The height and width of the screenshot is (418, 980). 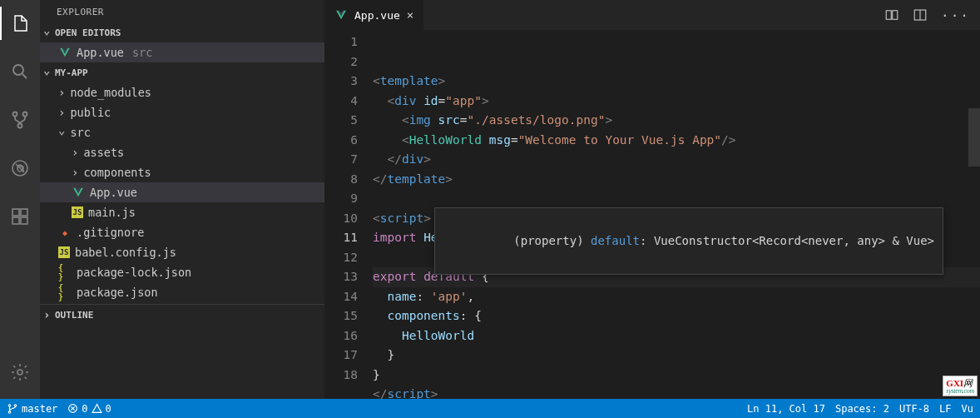 What do you see at coordinates (20, 372) in the screenshot?
I see `settings-icon` at bounding box center [20, 372].